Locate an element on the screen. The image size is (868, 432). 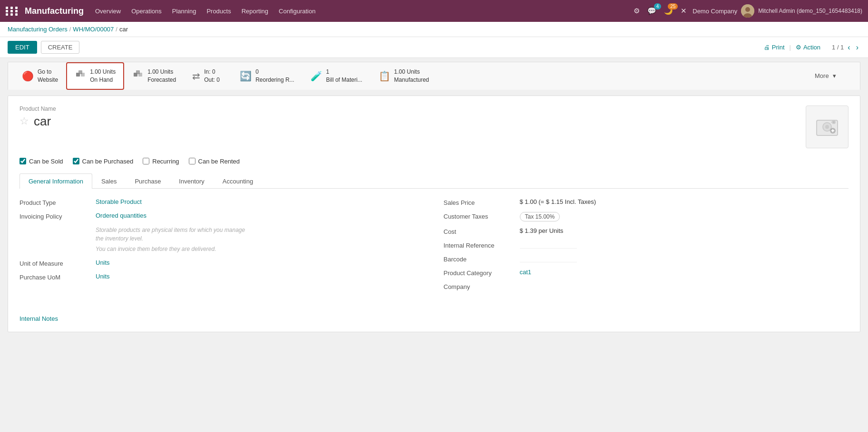
settings-icon: ⚙ is located at coordinates (636, 11).